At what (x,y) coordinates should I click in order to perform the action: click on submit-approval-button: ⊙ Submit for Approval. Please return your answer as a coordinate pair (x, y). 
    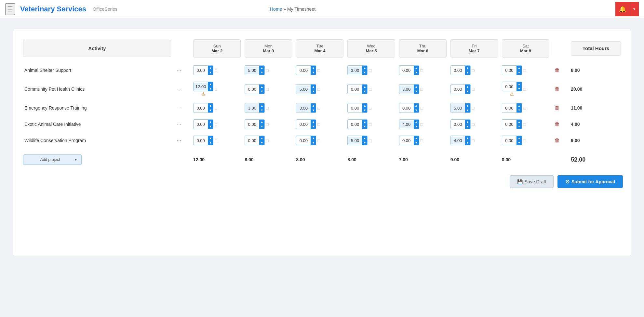
    Looking at the image, I should click on (590, 181).